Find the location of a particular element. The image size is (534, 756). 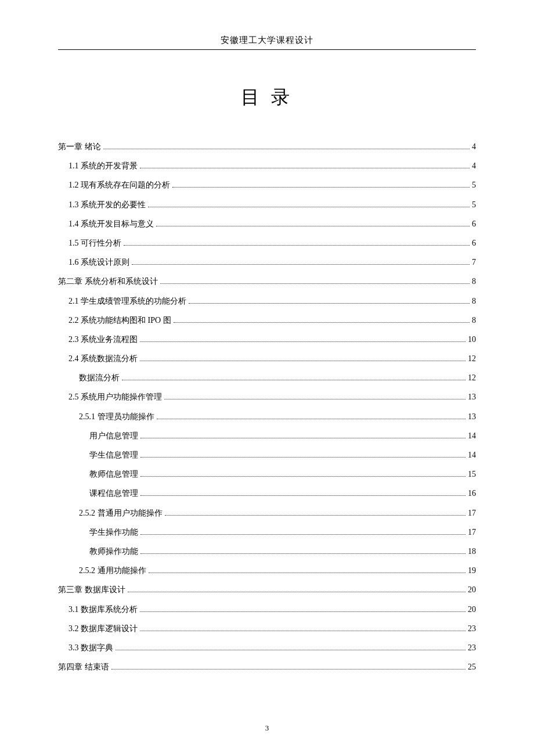

toc-entry: 第一章 绪论 4 is located at coordinates (267, 146).